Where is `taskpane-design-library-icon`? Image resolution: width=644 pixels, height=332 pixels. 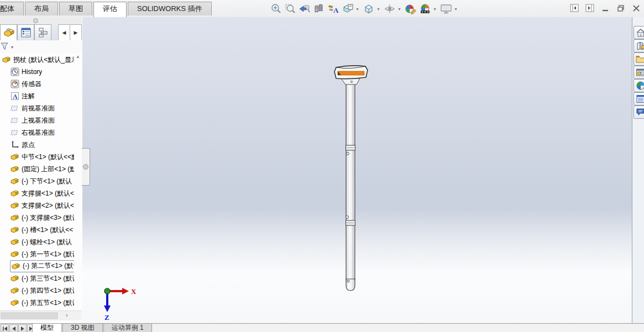
taskpane-design-library-icon is located at coordinates (639, 46).